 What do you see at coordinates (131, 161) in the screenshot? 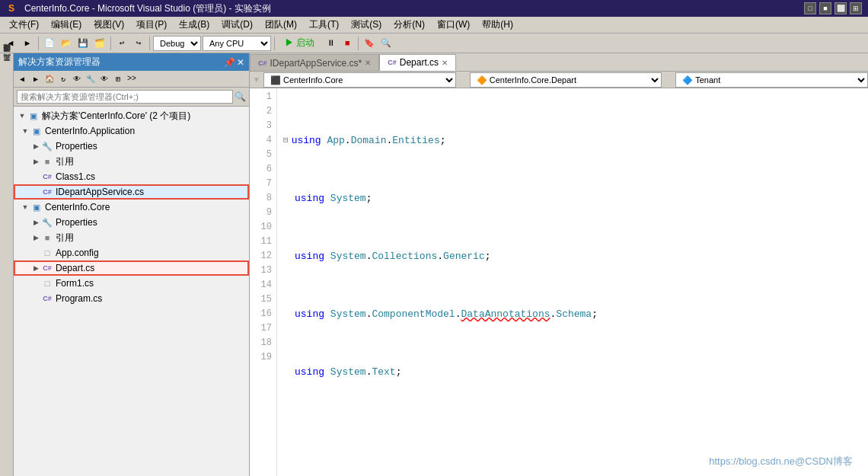
I see `app-references: ▶ ■ 引用` at bounding box center [131, 161].